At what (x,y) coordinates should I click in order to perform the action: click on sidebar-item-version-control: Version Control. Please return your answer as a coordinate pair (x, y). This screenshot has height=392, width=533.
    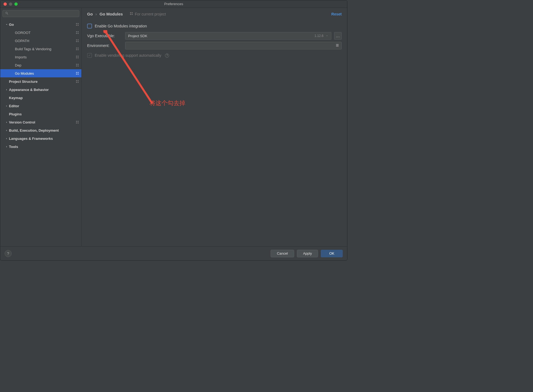
    Looking at the image, I should click on (41, 122).